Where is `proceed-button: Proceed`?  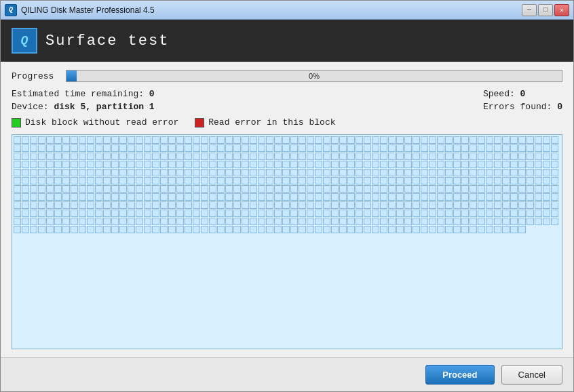 proceed-button: Proceed is located at coordinates (460, 374).